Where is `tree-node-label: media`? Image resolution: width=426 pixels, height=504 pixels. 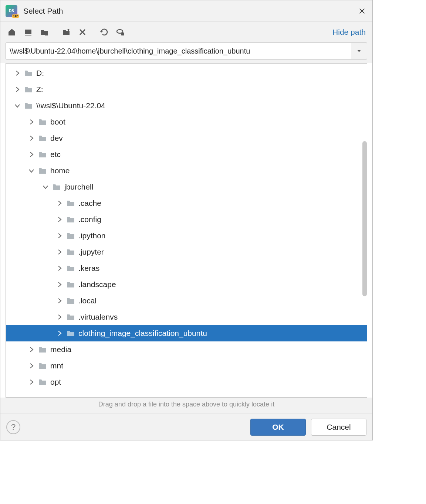 tree-node-label: media is located at coordinates (61, 350).